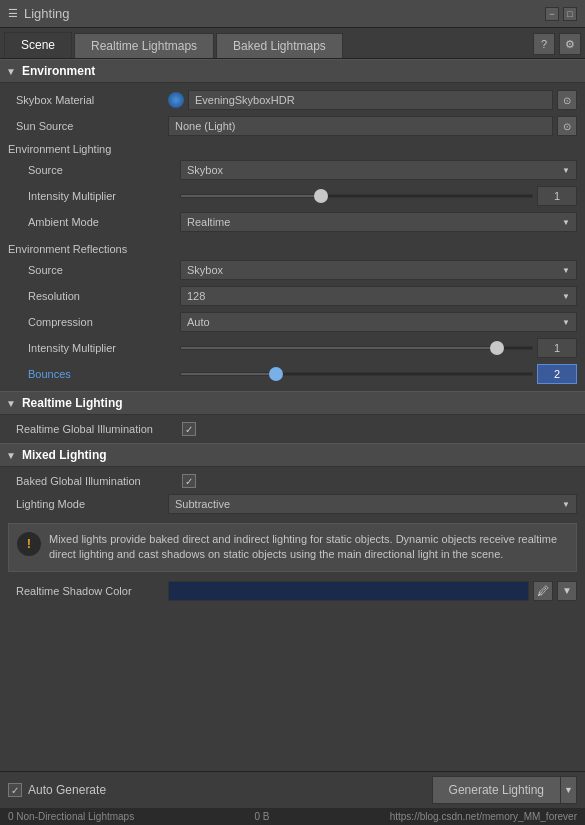 The image size is (585, 825). What do you see at coordinates (292, 14) in the screenshot?
I see `title-bar: ☰ Lighting − □` at bounding box center [292, 14].